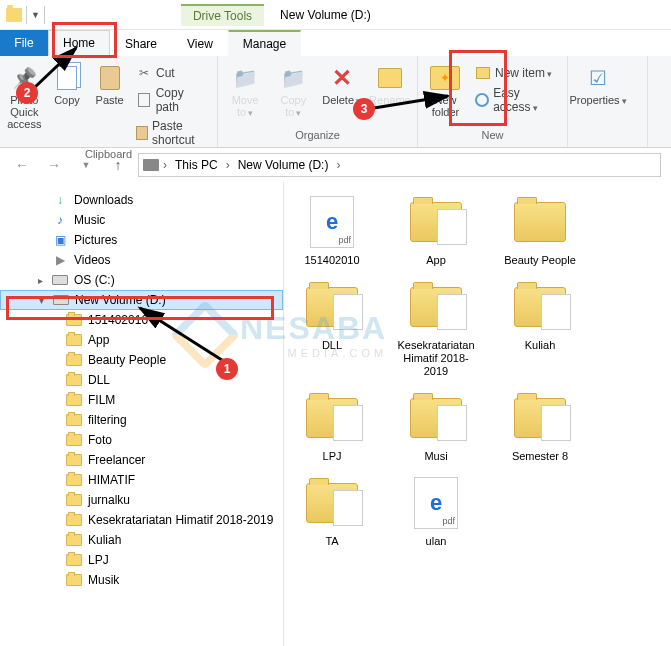 The width and height of the screenshot is (671, 646). Describe the element at coordinates (342, 84) in the screenshot. I see `delete-button: Delete` at that location.